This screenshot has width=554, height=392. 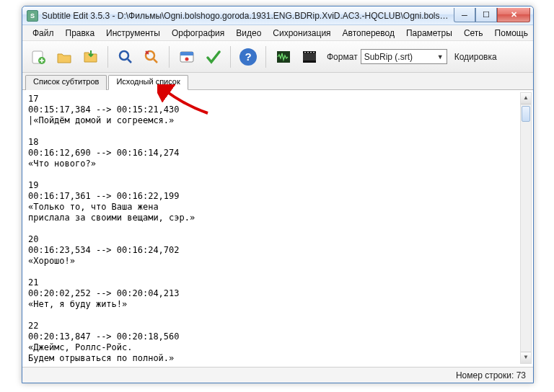 I want to click on app-icon: S, so click(x=32, y=16).